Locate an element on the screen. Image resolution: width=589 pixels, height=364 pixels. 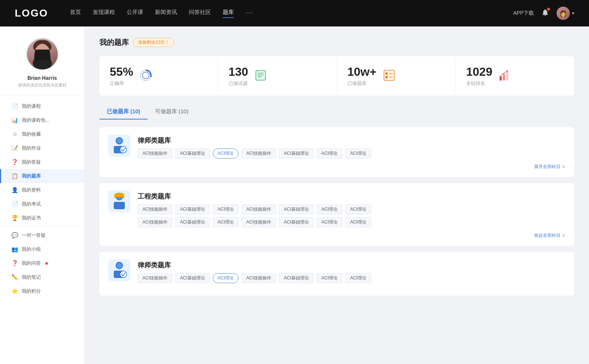
nav-home: 首页 is located at coordinates (75, 13).